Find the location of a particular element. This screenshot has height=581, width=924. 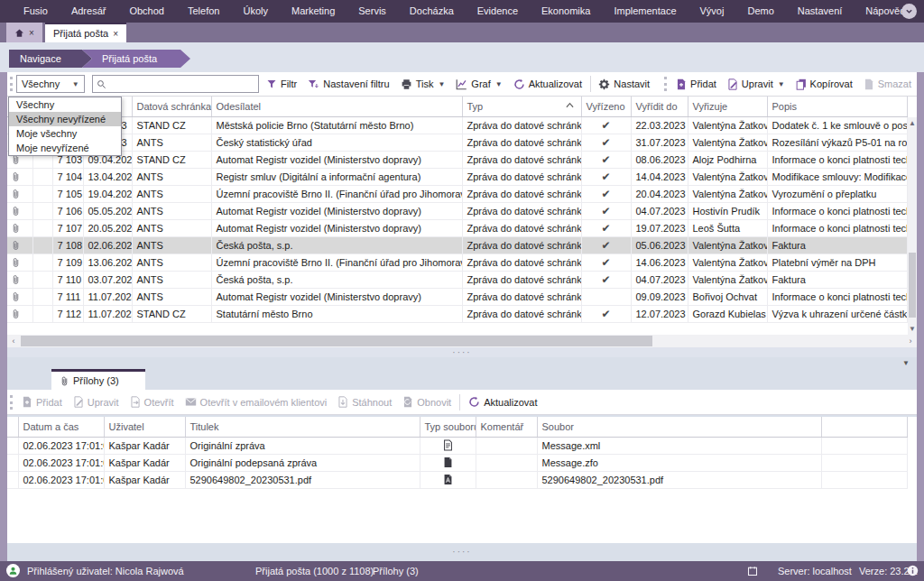

settings-button-label: Nastavit is located at coordinates (632, 84).